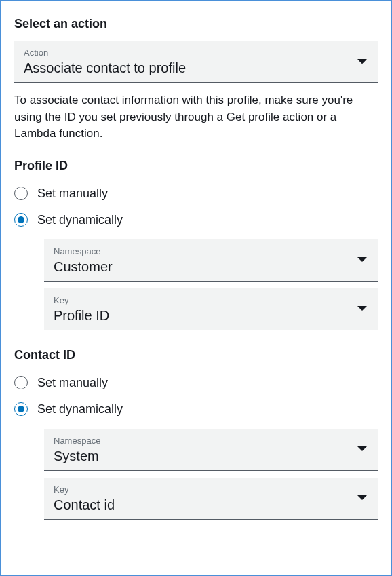 The image size is (392, 576). What do you see at coordinates (196, 194) in the screenshot?
I see `profile-id-manual-radio: Set manually` at bounding box center [196, 194].